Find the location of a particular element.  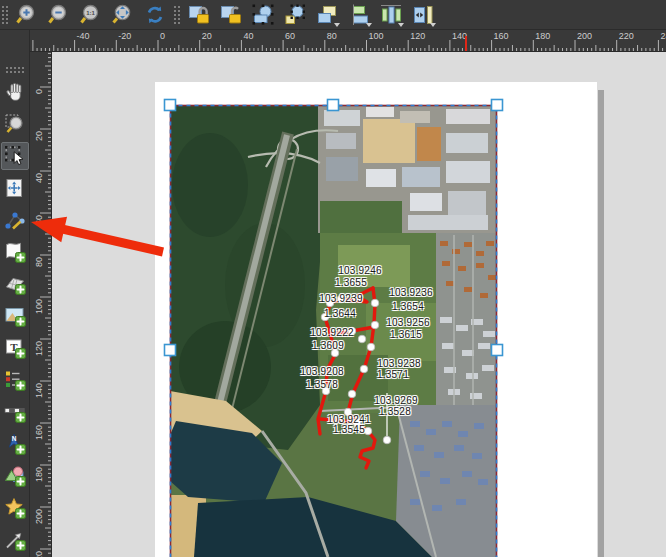

zoom-in-button is located at coordinates (27, 15).